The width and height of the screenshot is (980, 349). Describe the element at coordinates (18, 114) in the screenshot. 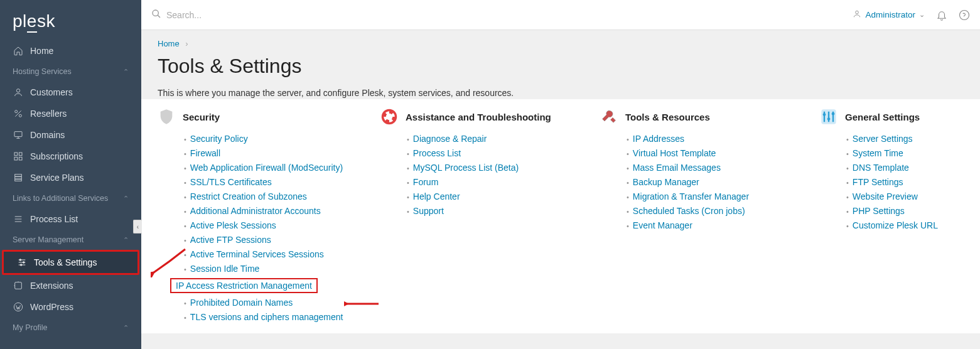

I see `percent-icon` at that location.